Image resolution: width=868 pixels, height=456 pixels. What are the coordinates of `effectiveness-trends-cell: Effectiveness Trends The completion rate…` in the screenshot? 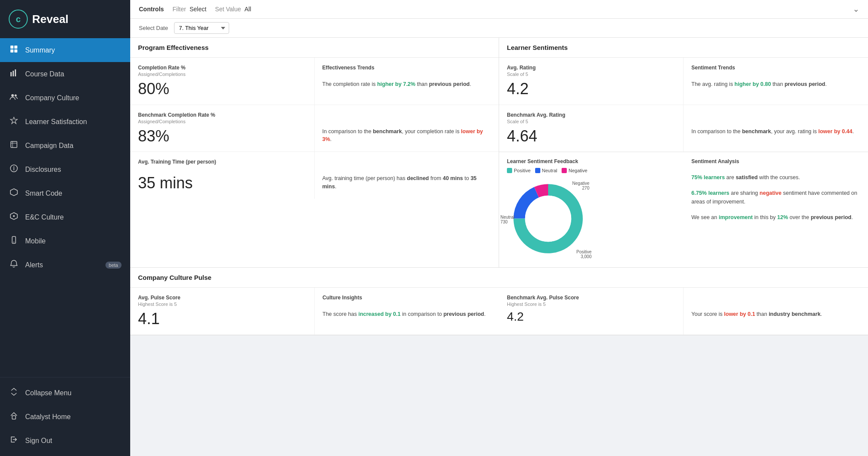 It's located at (407, 82).